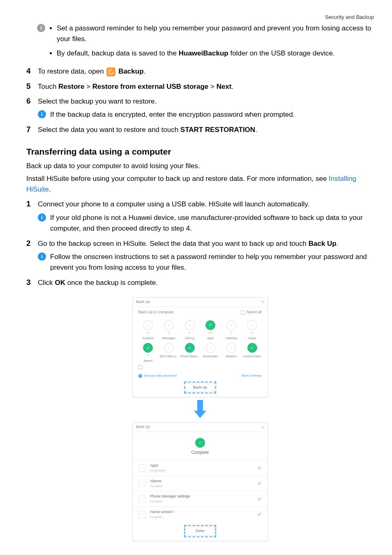 This screenshot has width=392, height=555. I want to click on step-6: 6 Select the backup you want to restore.…, so click(200, 109).